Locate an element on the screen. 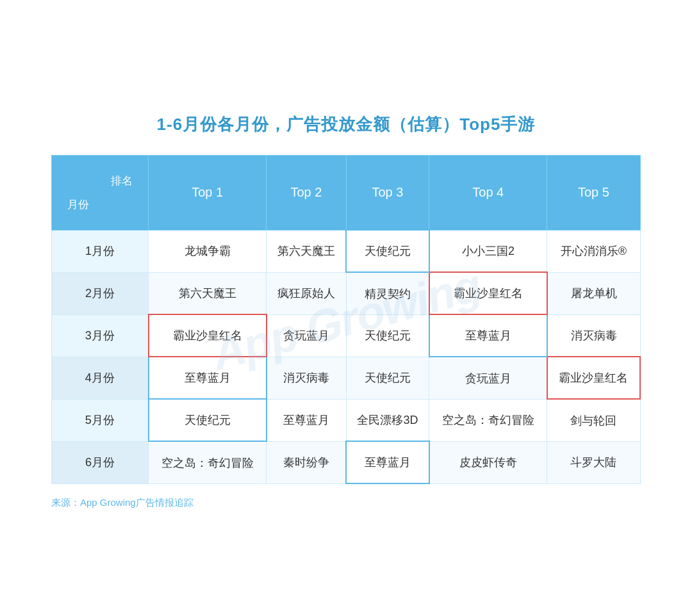  game-cell: 皮皮虾传奇 is located at coordinates (488, 462).